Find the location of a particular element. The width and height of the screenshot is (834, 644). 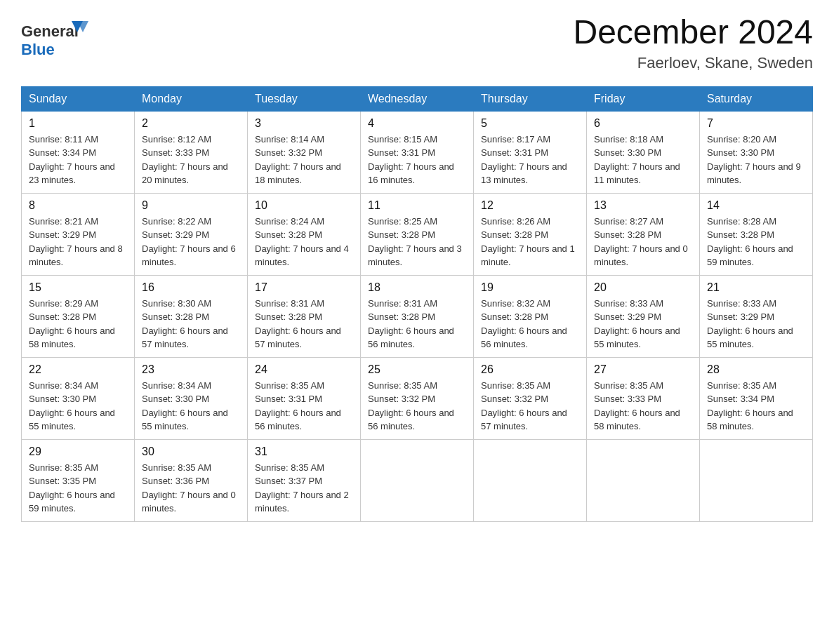

calendar-cell: 10Sunrise: 8:24 AMSunset: 3:28 PMDayligh… is located at coordinates (305, 234).